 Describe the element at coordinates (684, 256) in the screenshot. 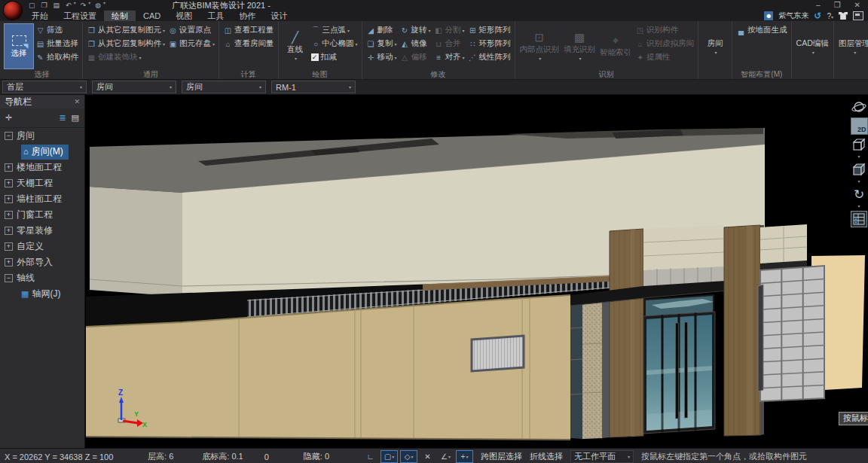

I see `entrance-upper-wall` at that location.